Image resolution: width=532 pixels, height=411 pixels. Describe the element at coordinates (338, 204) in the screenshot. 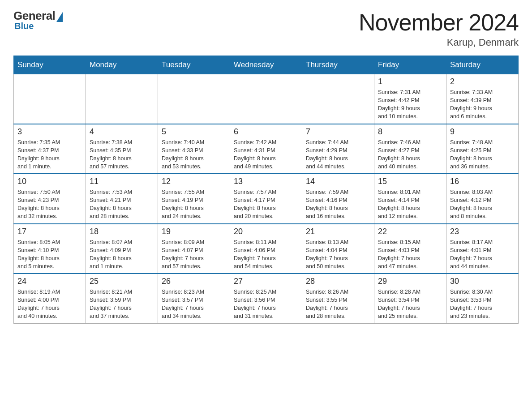

I see `day-info: Sunrise: 7:59 AM Sunset: 4:16 PM Dayligh…` at that location.